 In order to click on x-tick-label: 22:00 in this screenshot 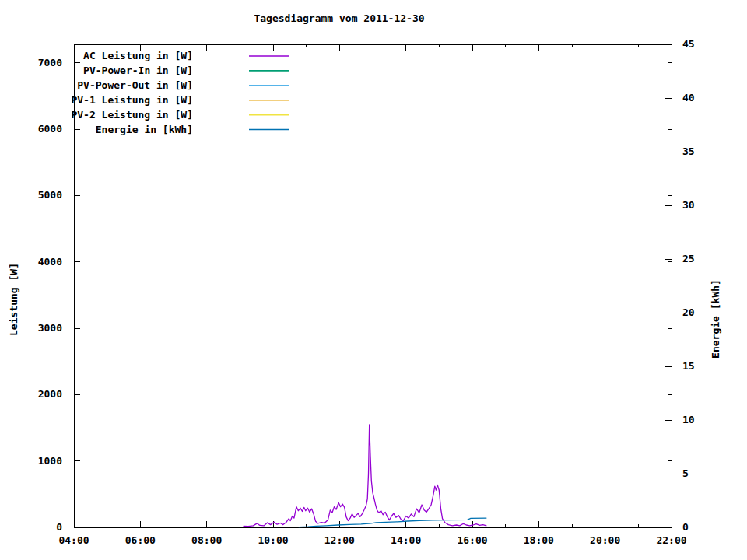, I will do `click(671, 540)`.